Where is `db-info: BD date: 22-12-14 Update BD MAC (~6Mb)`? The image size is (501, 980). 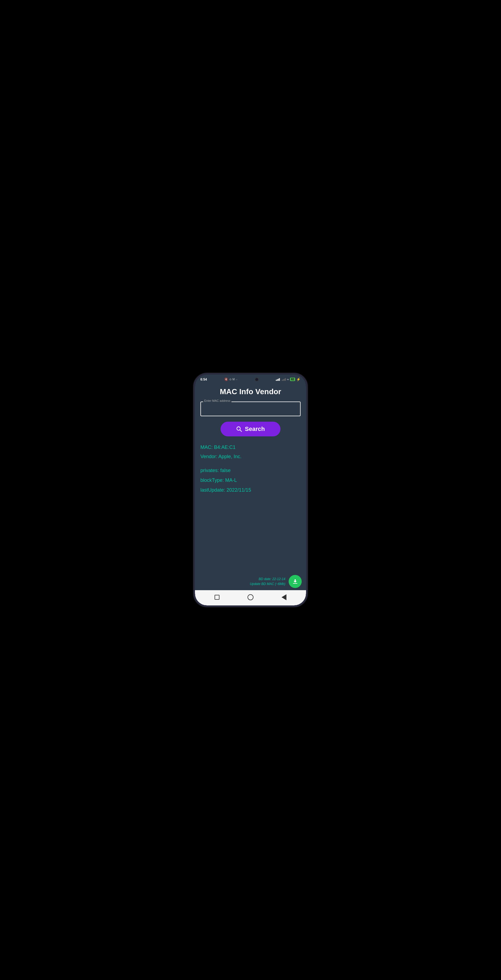 db-info: BD date: 22-12-14 Update BD MAC (~6Mb) is located at coordinates (268, 581).